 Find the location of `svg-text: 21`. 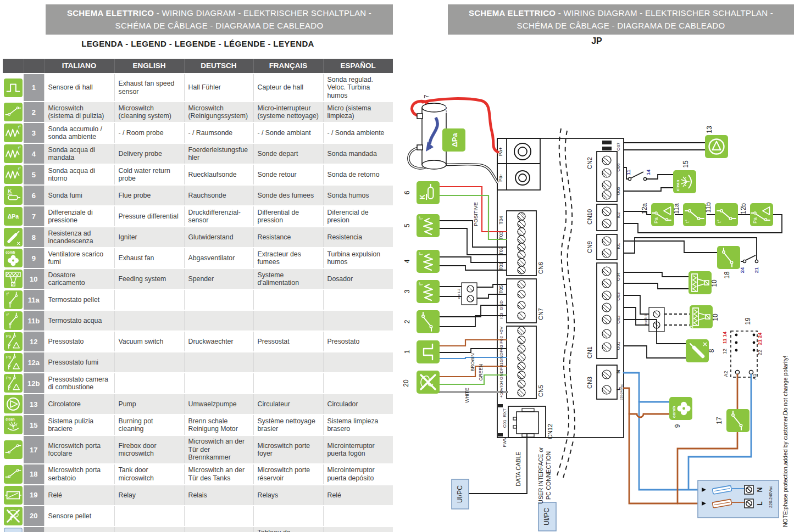

svg-text: 21 is located at coordinates (756, 270).